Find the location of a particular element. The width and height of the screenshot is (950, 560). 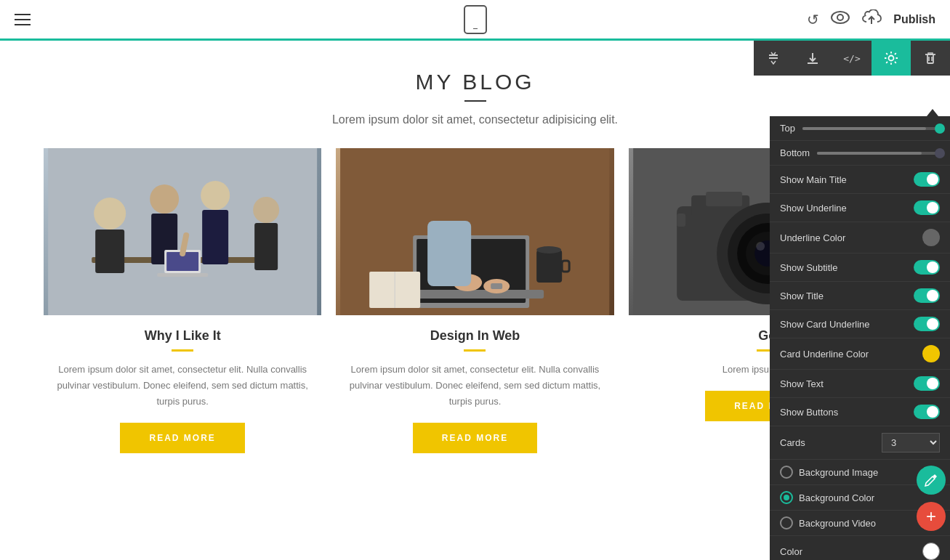

background-color-label: Background Color is located at coordinates (837, 498).